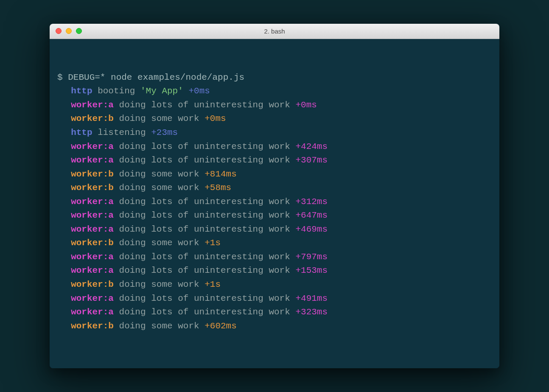 This screenshot has width=549, height=392. I want to click on log-line: worker:b doing some work +602ms, so click(274, 327).